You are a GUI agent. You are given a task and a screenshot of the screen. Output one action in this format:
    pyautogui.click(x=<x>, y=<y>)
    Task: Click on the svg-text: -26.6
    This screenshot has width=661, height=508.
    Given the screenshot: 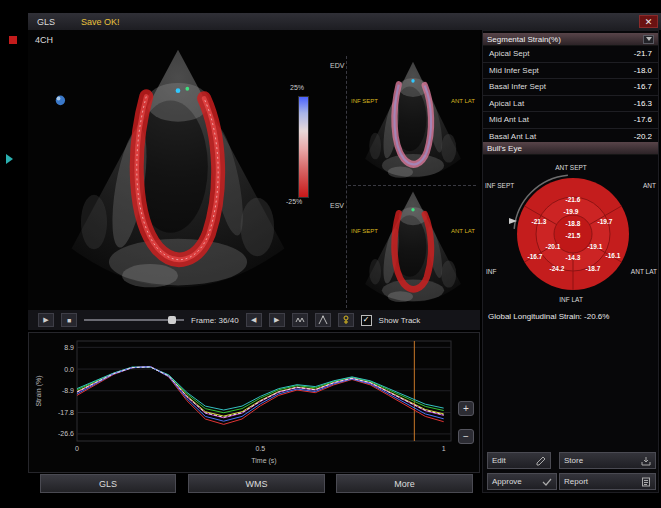 What is the action you would take?
    pyautogui.click(x=66, y=434)
    